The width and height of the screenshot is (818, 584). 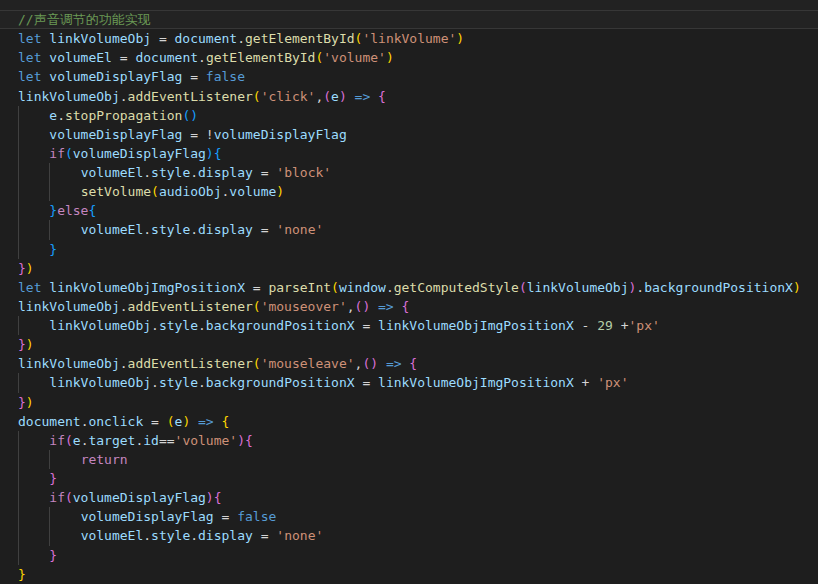 What do you see at coordinates (456, 288) in the screenshot?
I see `token-function: getComputedStyle` at bounding box center [456, 288].